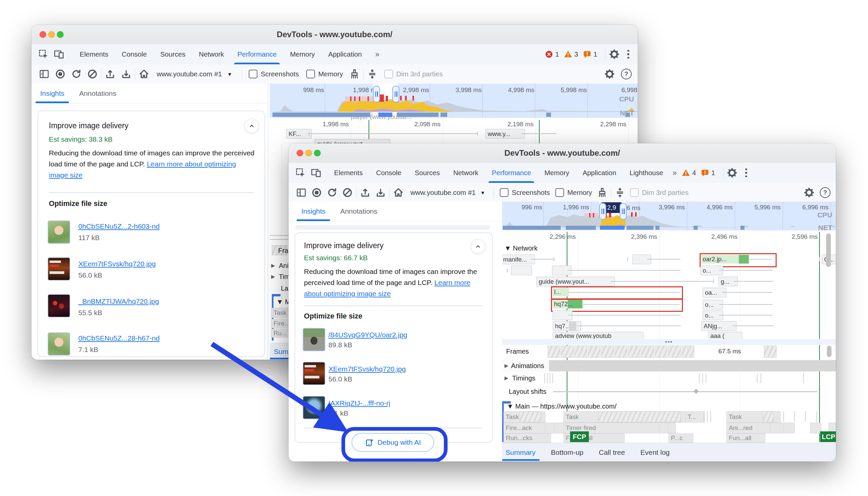  I want to click on file-link: XEem7tFSvsk/hq720.jpg, so click(367, 369).